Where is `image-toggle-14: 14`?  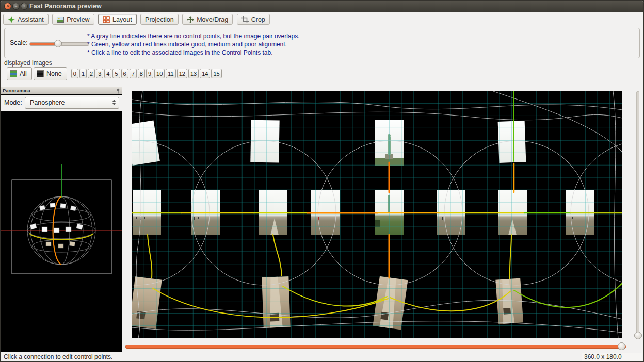
image-toggle-14: 14 is located at coordinates (205, 73).